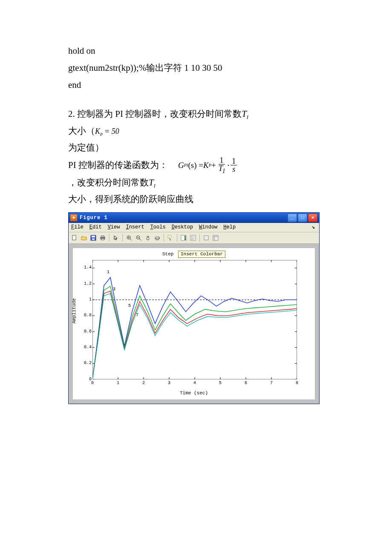 This screenshot has height=555, width=392. Describe the element at coordinates (116, 238) in the screenshot. I see `pointer-icon` at that location.